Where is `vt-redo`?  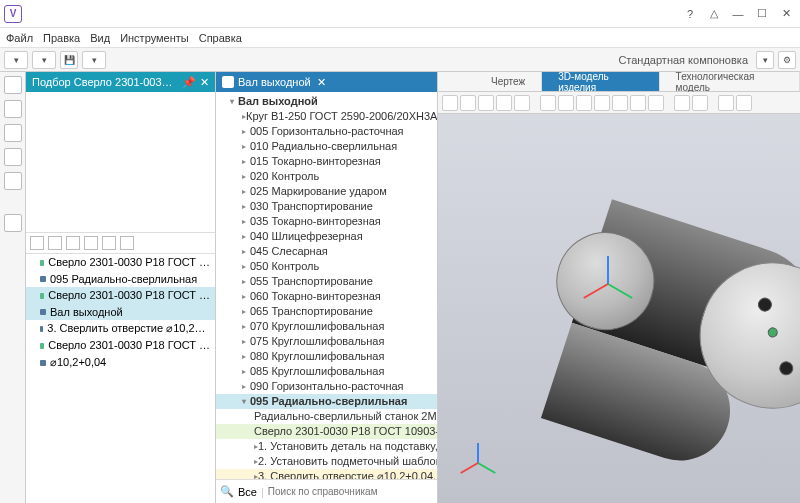 vt-redo is located at coordinates (468, 103).